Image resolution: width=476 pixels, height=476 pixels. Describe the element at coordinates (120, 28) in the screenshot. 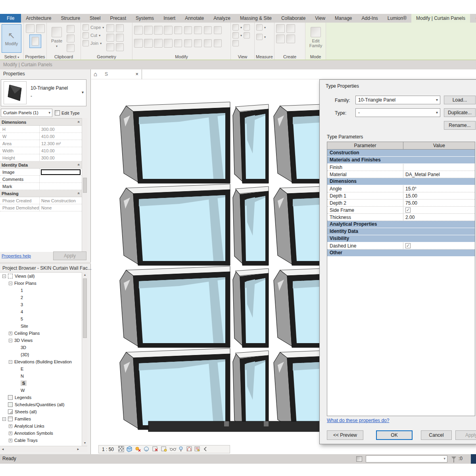

I see `beam-joins-icon` at that location.